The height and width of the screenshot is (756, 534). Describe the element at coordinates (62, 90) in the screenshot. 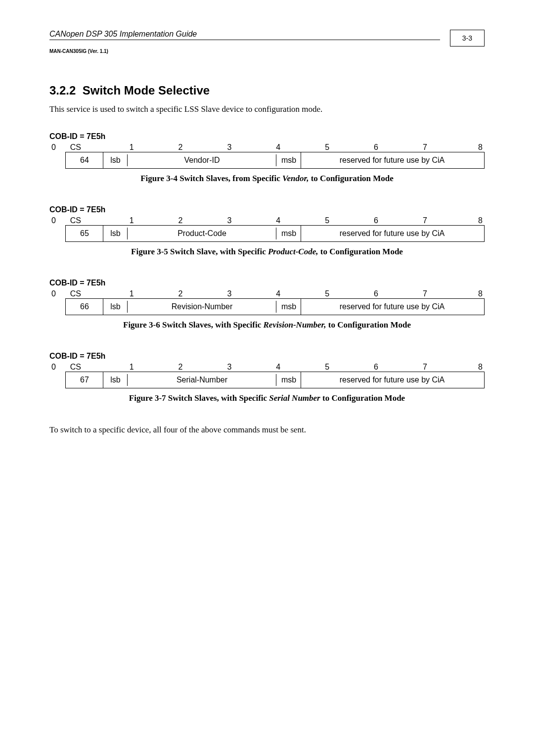

I see `section-number: 3.2.2` at that location.